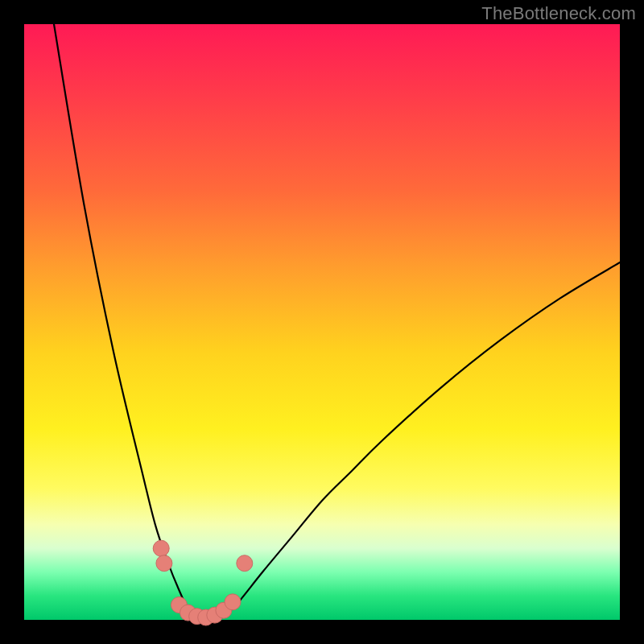 Image resolution: width=644 pixels, height=644 pixels. What do you see at coordinates (203, 583) in the screenshot?
I see `curve-markers` at bounding box center [203, 583].